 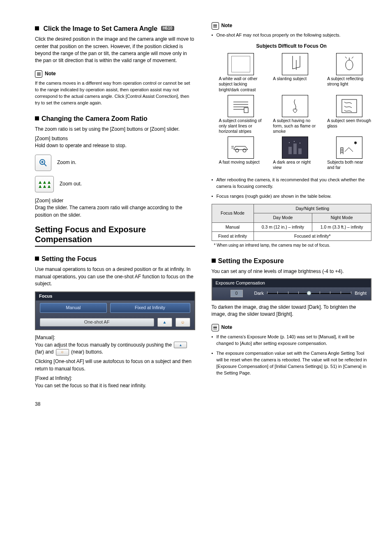 I want to click on slider-knob, so click(x=309, y=293).